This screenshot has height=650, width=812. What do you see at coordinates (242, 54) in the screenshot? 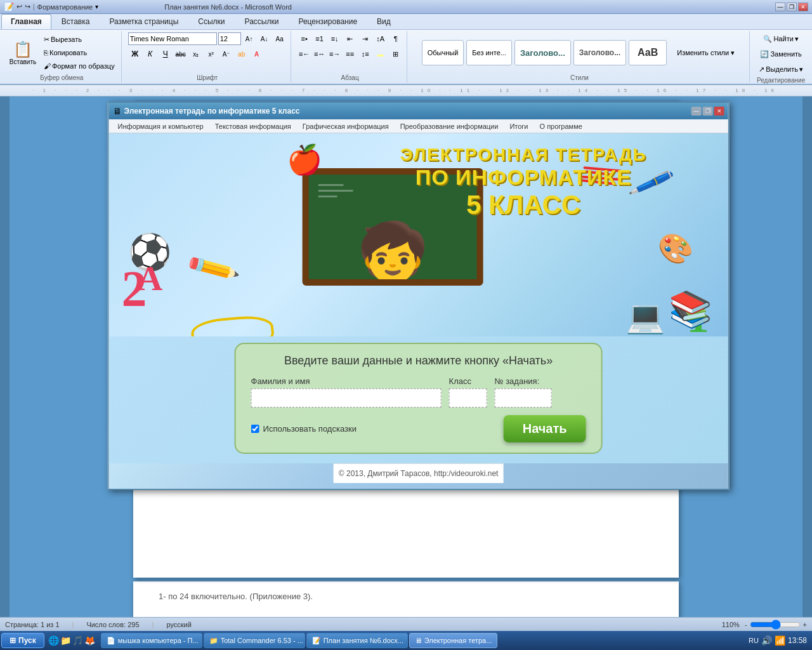
I see `highlight-button: ab` at bounding box center [242, 54].